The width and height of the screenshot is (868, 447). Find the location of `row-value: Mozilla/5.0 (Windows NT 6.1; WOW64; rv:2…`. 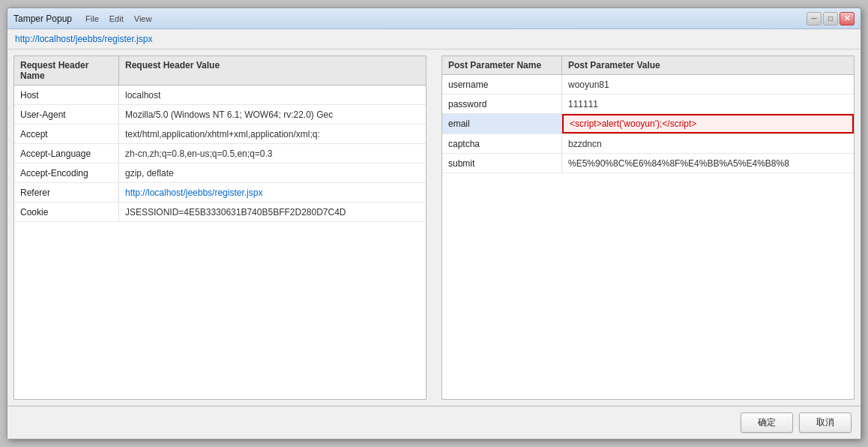

row-value: Mozilla/5.0 (Windows NT 6.1; WOW64; rv:2… is located at coordinates (273, 114).